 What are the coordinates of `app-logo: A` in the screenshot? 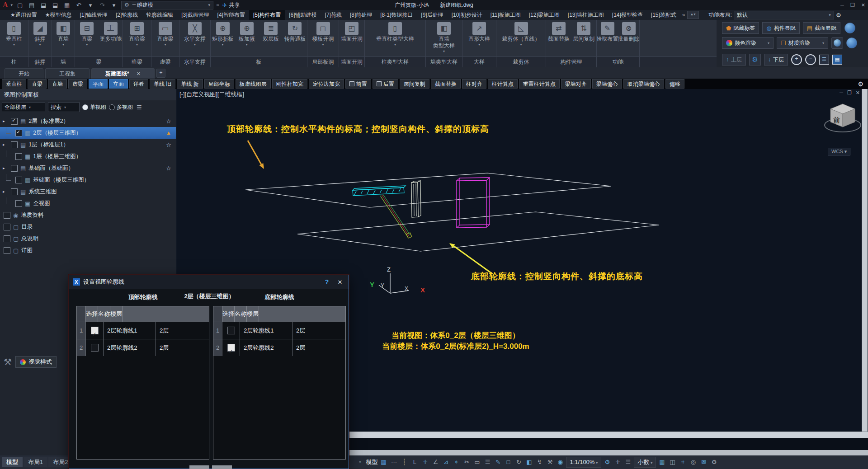 It's located at (5, 5).